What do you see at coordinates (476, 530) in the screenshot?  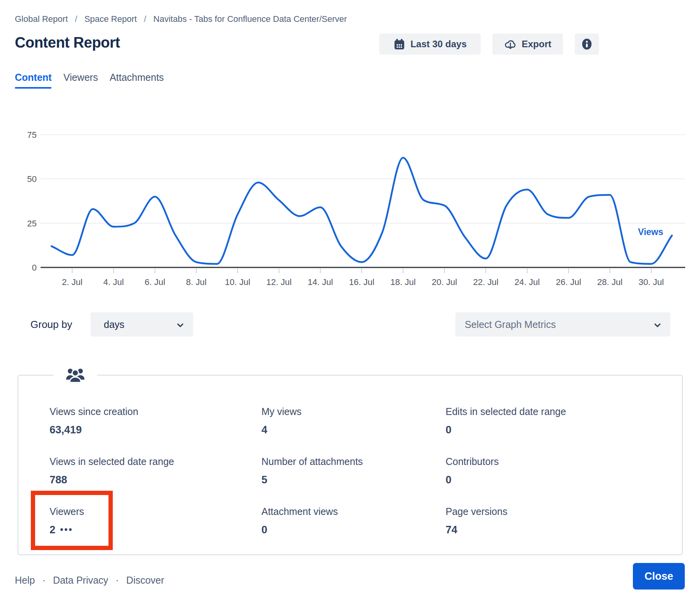 I see `stat-value: 74` at bounding box center [476, 530].